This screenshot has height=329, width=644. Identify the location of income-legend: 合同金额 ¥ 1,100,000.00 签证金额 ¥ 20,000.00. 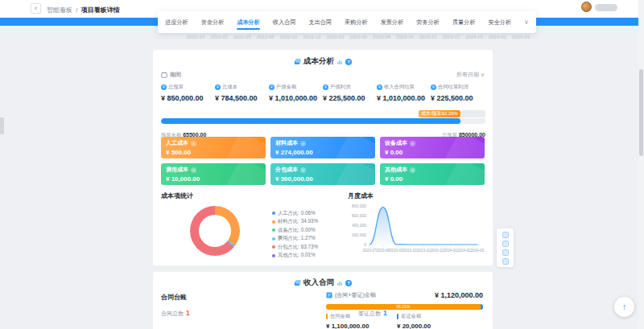
(404, 321).